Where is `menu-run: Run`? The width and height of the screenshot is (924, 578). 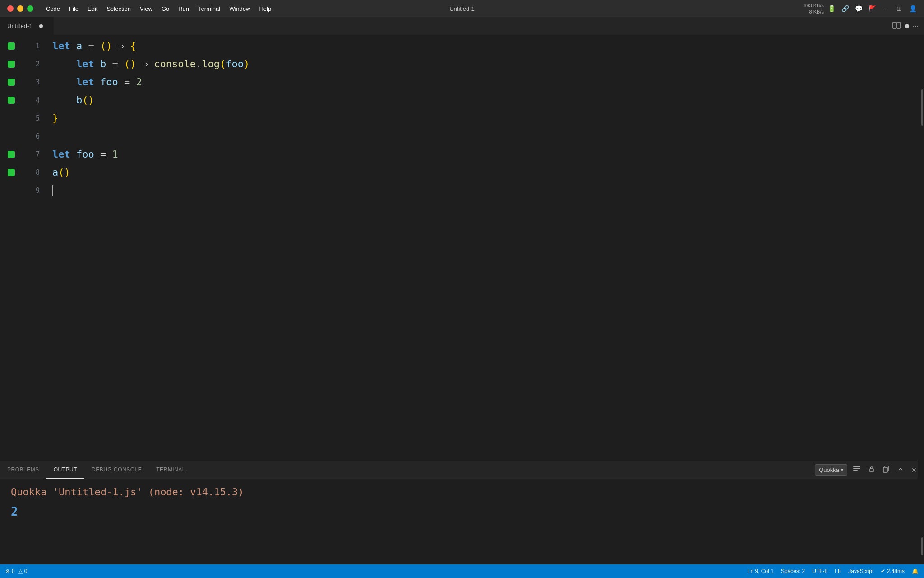
menu-run: Run is located at coordinates (184, 9).